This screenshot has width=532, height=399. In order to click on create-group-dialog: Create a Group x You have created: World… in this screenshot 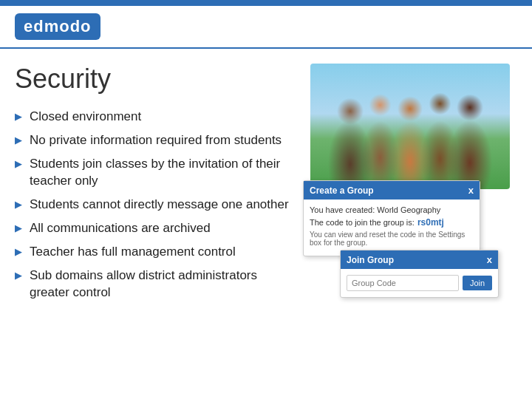, I will do `click(392, 219)`.